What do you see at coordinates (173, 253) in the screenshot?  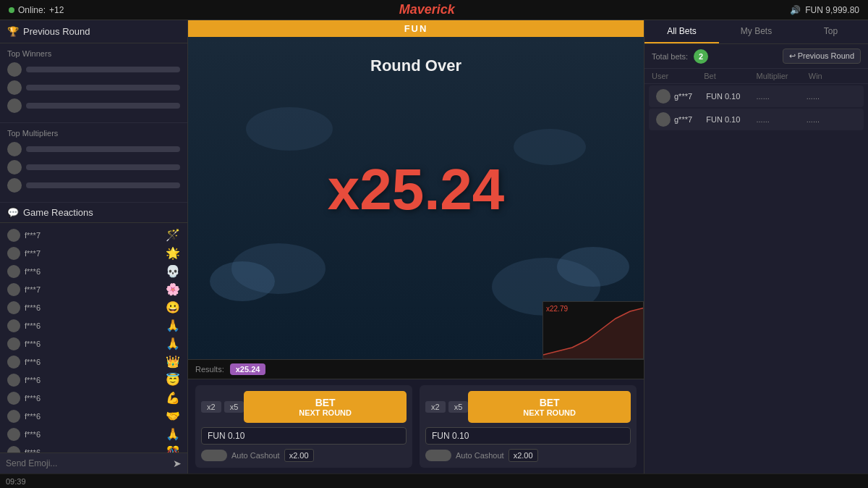 I see `reaction-emoji: 🌟` at bounding box center [173, 253].